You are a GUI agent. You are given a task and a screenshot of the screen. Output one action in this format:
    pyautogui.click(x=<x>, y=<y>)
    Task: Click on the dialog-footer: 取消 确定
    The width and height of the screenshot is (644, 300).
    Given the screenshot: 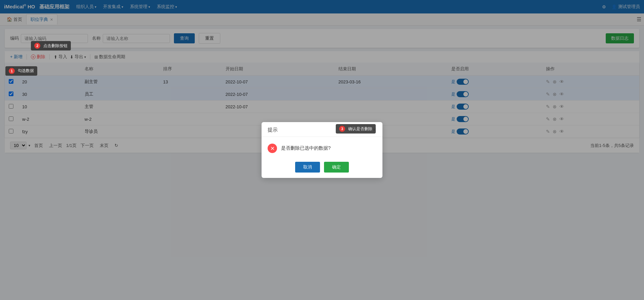 What is the action you would take?
    pyautogui.click(x=322, y=168)
    